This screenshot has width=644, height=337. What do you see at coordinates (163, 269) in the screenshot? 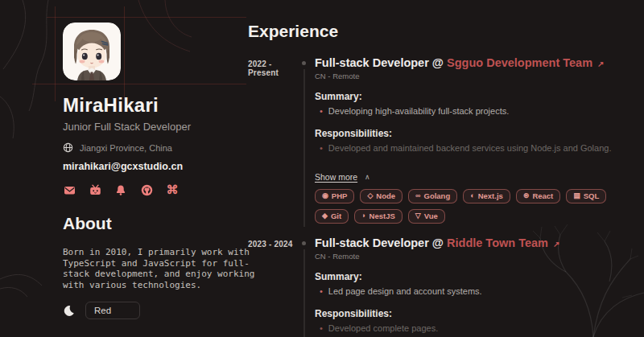
I see `about-text: Born in 2010, I primarily work with Type…` at bounding box center [163, 269].